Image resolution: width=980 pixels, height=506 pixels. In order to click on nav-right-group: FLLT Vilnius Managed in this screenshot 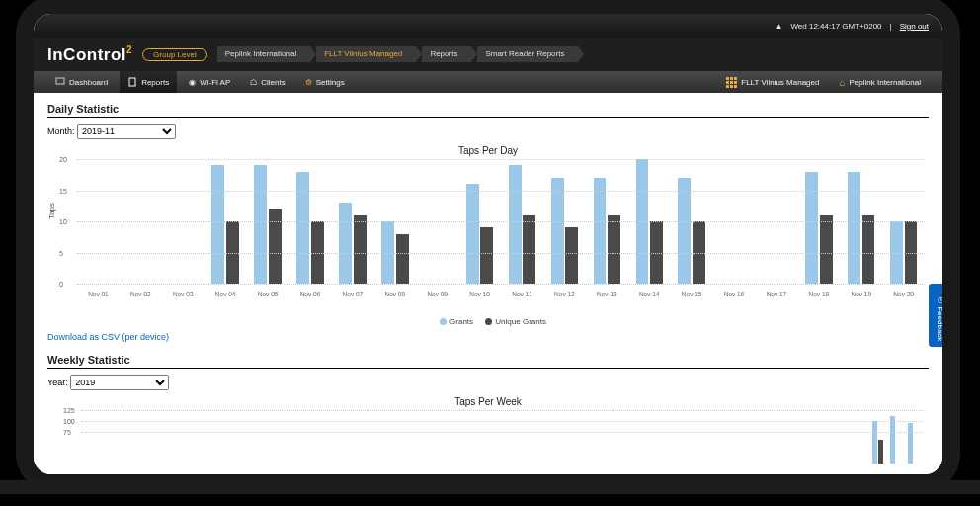, I will do `click(773, 82)`.